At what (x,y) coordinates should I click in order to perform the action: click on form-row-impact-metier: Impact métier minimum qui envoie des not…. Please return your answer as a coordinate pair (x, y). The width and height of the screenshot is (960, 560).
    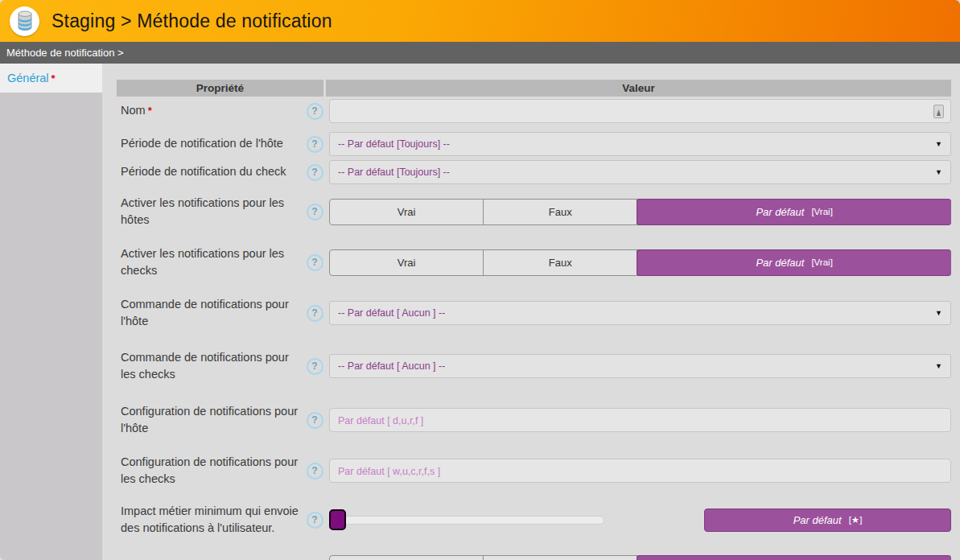
    Looking at the image, I should click on (534, 520).